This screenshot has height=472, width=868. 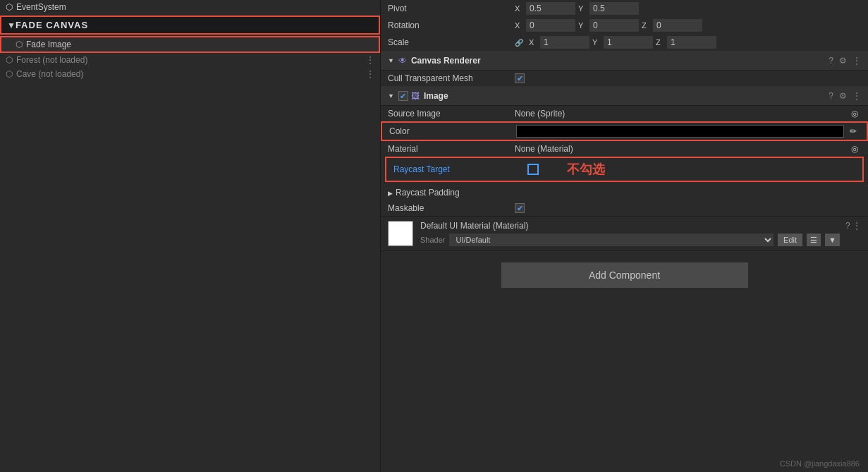 I want to click on add-component-button: Add Component, so click(x=625, y=275).